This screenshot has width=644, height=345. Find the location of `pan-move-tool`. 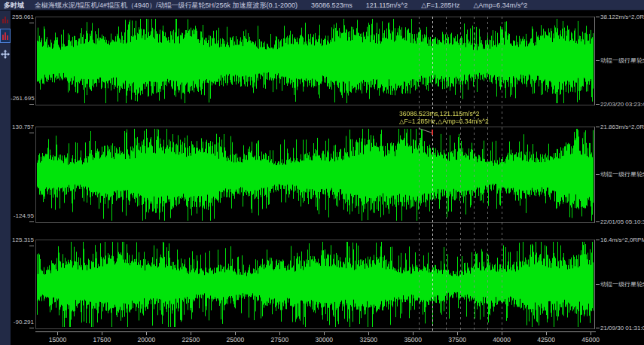

pan-move-tool is located at coordinates (5, 54).